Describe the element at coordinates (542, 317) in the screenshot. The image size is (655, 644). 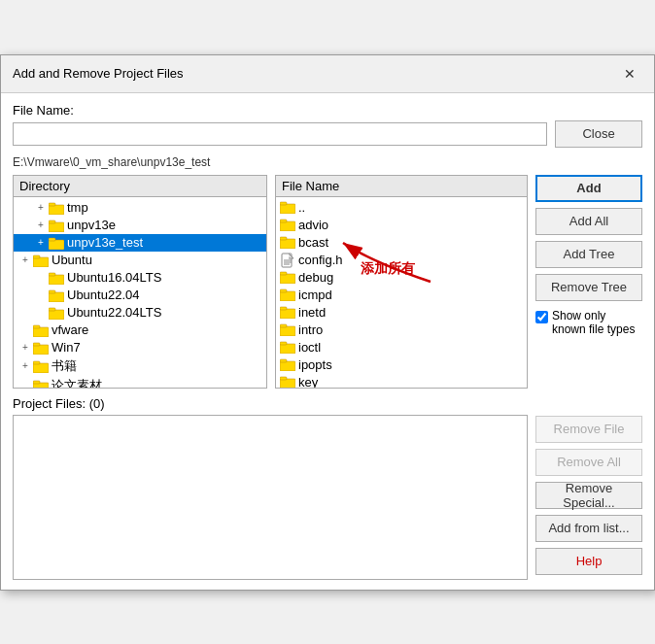
I see `show-known-checkbox` at that location.